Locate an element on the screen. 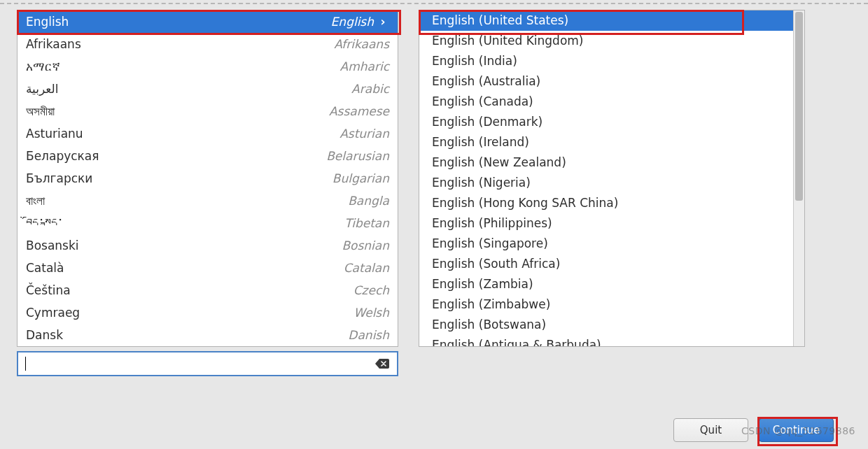 The width and height of the screenshot is (868, 449). locale-item: English (New Zealand) is located at coordinates (606, 162).